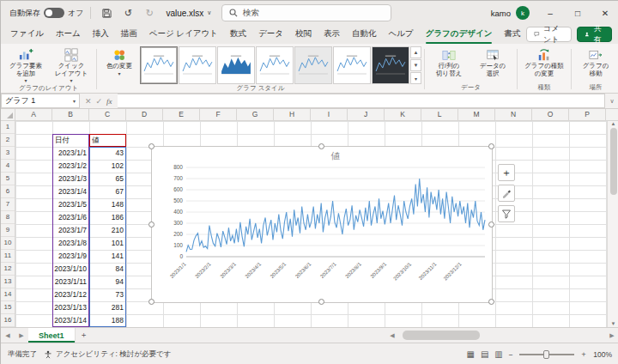 This screenshot has height=364, width=618. I want to click on column-header-P: P, so click(587, 115).